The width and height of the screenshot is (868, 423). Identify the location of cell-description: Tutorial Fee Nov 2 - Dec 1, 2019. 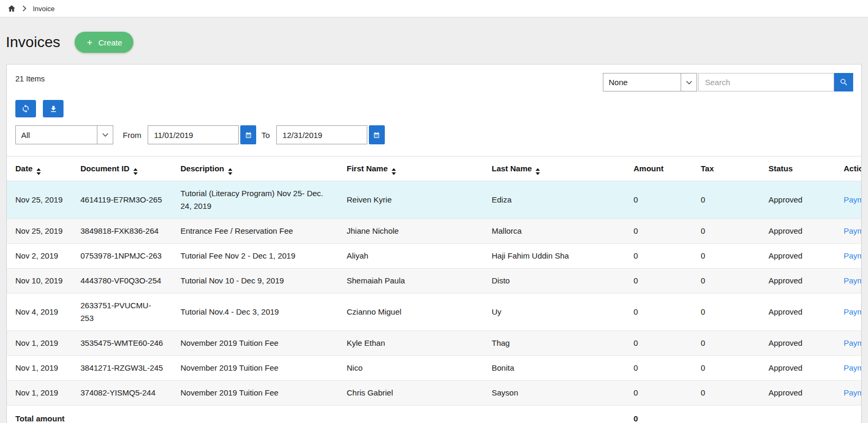
(255, 256).